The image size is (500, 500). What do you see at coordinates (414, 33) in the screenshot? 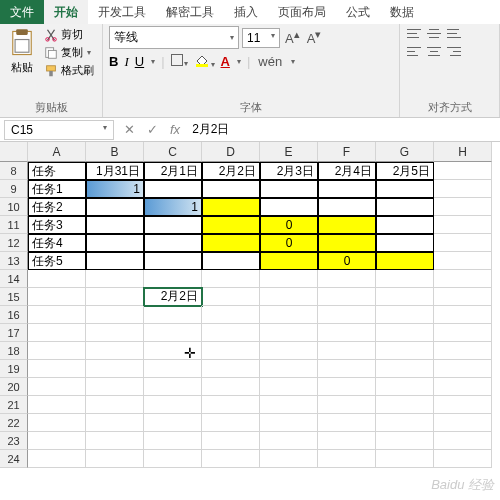
I see `align-top-icon` at bounding box center [414, 33].